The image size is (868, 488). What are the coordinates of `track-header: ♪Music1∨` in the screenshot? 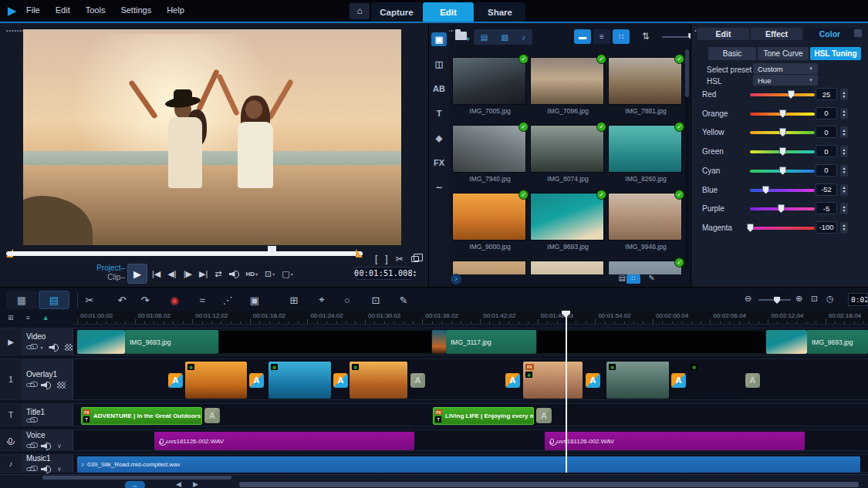 It's located at (37, 463).